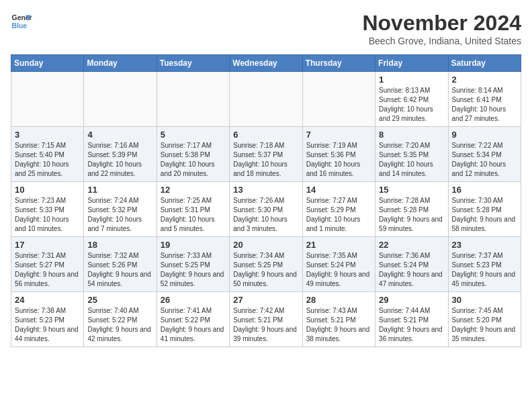 This screenshot has height=411, width=532. What do you see at coordinates (266, 320) in the screenshot?
I see `week-row-5: 24Sunrise: 7:38 AMSunset: 5:23 PMDayligh…` at bounding box center [266, 320].